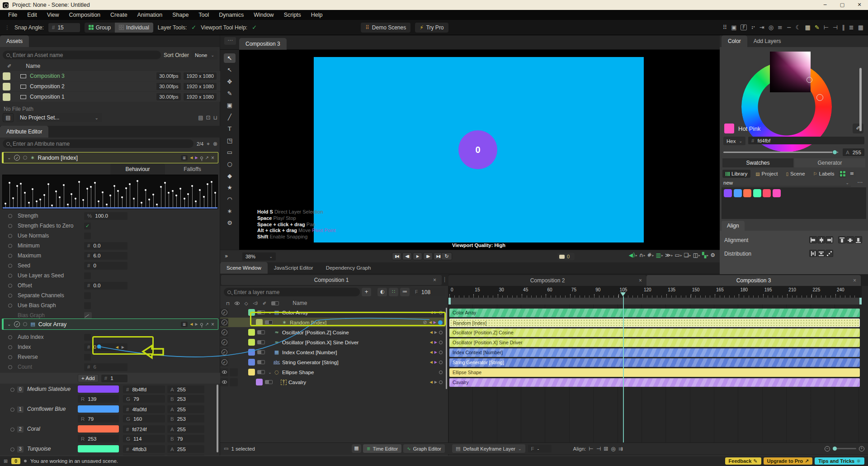  I want to click on asset-row: Composition 330.00fps1920 x 1080, so click(110, 76).